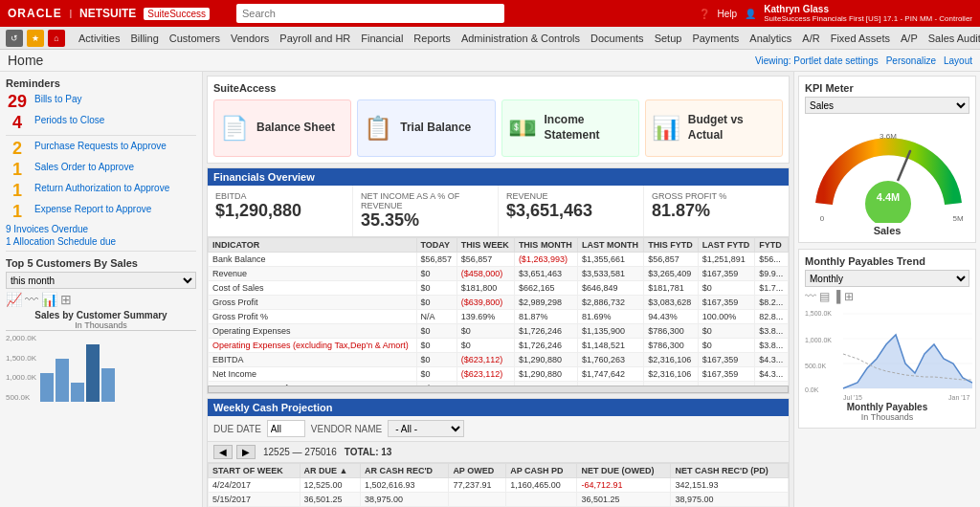 The height and width of the screenshot is (507, 980). I want to click on svg-text: 1,500.0K, so click(818, 314).